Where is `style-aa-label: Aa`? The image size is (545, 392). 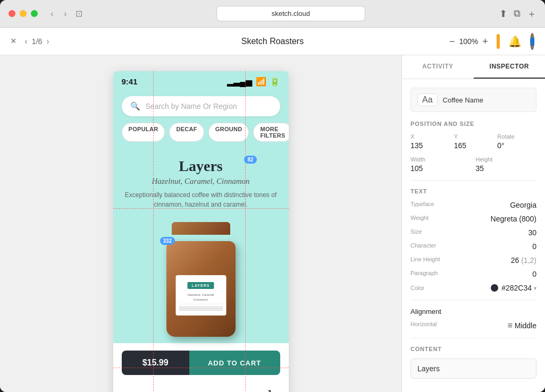 style-aa-label: Aa is located at coordinates (427, 100).